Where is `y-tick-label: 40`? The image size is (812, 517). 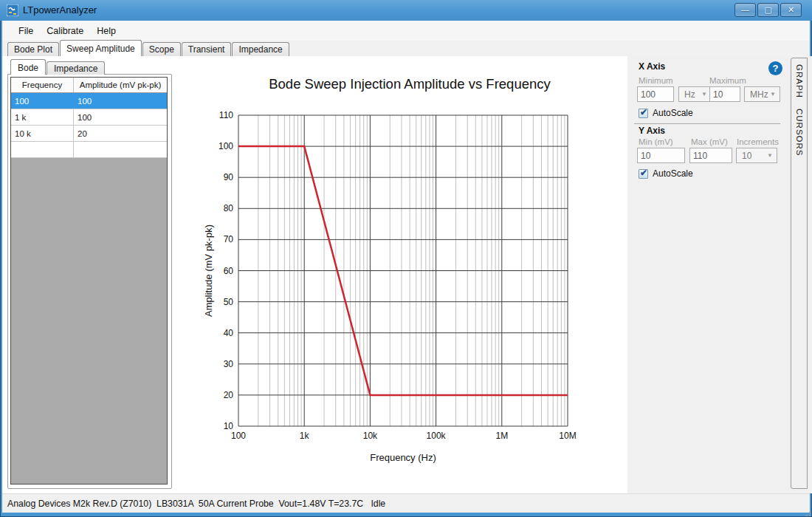 y-tick-label: 40 is located at coordinates (229, 333).